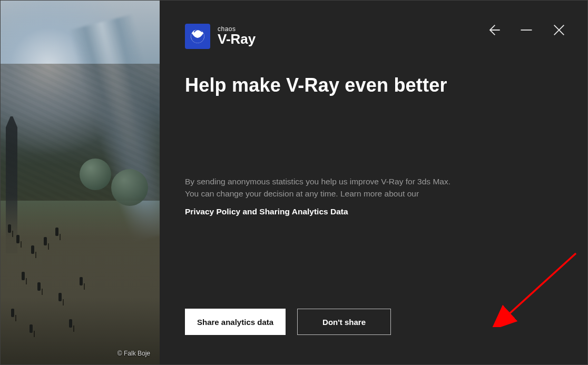 The height and width of the screenshot is (365, 588). Describe the element at coordinates (302, 194) in the screenshot. I see `description-line2: You can change your decision at any time…` at that location.